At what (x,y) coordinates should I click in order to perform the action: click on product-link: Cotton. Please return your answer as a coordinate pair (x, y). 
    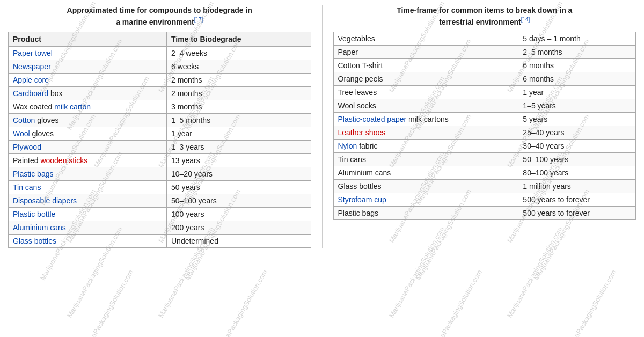
    Looking at the image, I should click on (24, 120).